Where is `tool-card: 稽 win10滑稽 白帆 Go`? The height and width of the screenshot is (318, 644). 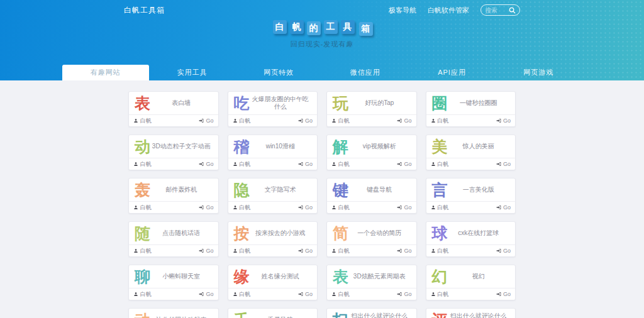 tool-card: 稽 win10滑稽 白帆 Go is located at coordinates (273, 152).